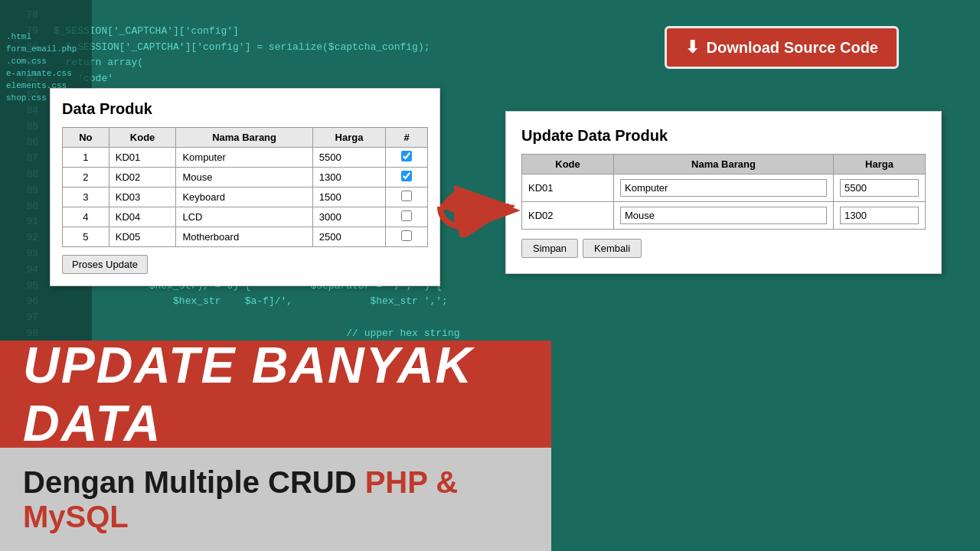 The image size is (980, 551). I want to click on data-produk-panel: Data Produk No Kode Nama Barang Harga # …, so click(245, 187).